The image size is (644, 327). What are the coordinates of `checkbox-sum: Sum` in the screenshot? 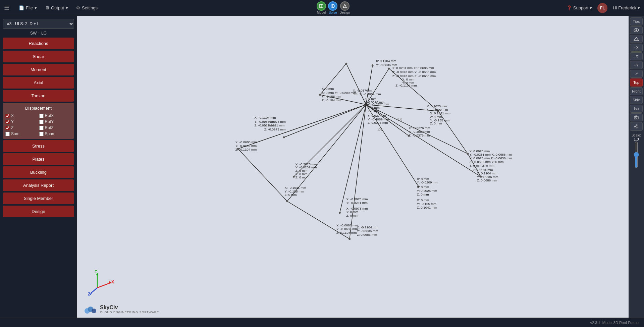 It's located at (21, 134).